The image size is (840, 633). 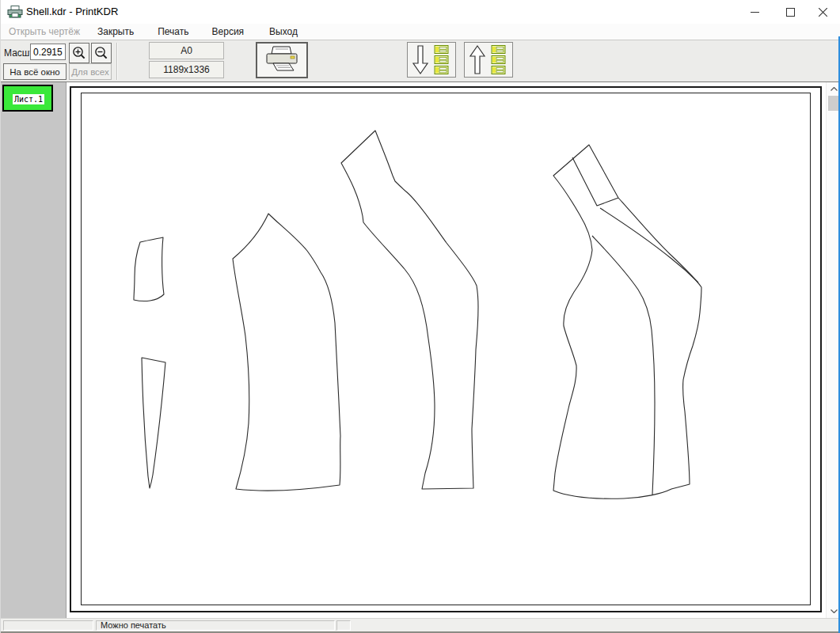 What do you see at coordinates (834, 611) in the screenshot?
I see `chevron-down-icon` at bounding box center [834, 611].